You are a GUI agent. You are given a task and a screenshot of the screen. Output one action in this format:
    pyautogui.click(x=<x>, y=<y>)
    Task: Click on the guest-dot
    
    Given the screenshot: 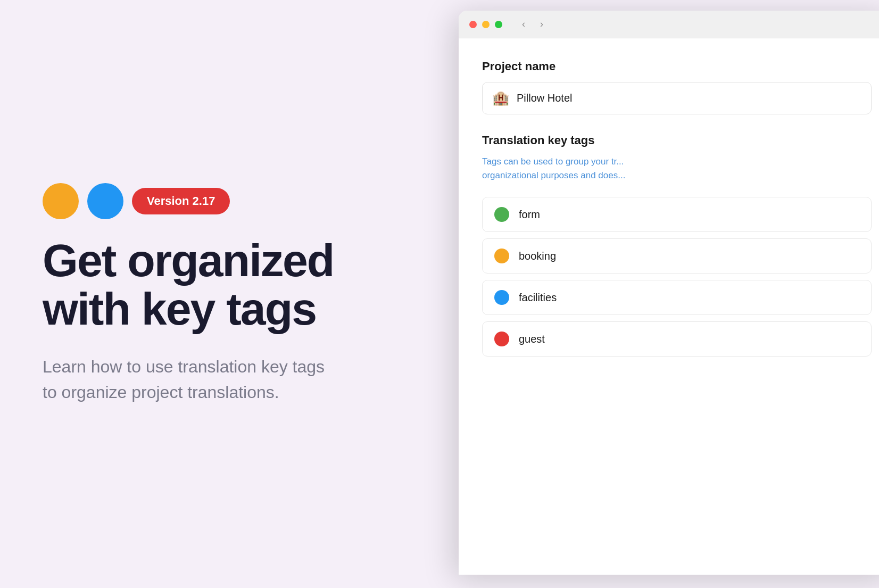 What is the action you would take?
    pyautogui.click(x=502, y=339)
    